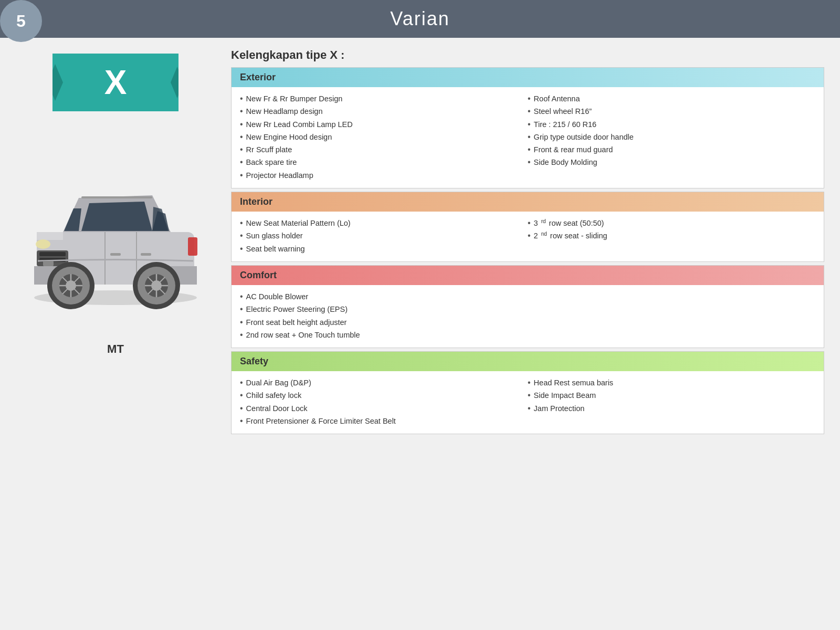  Describe the element at coordinates (384, 383) in the screenshot. I see `list-item: Dual Air Bag (D&P)` at that location.